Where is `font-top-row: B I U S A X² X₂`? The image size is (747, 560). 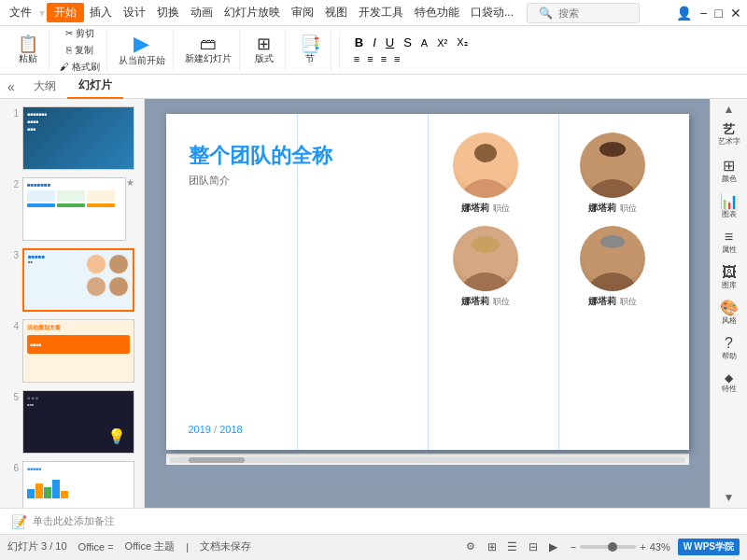
font-top-row: B I U S A X² X₂ is located at coordinates (411, 43).